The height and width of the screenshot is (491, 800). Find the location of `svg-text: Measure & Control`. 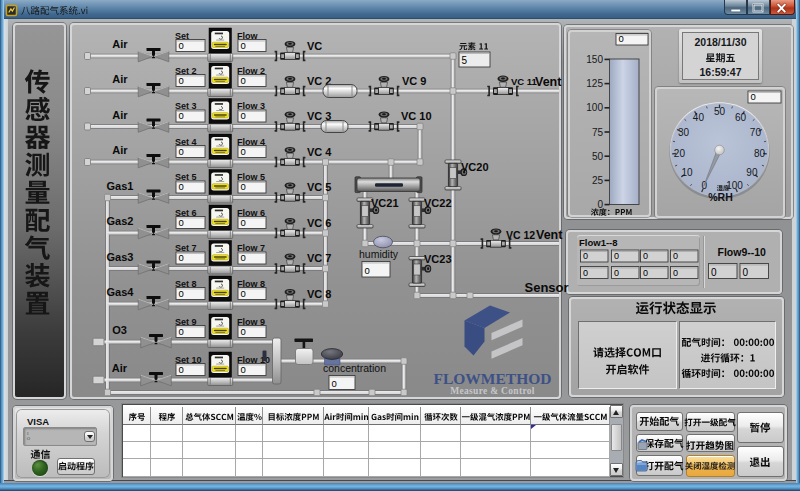

svg-text: Measure & Control is located at coordinates (492, 391).